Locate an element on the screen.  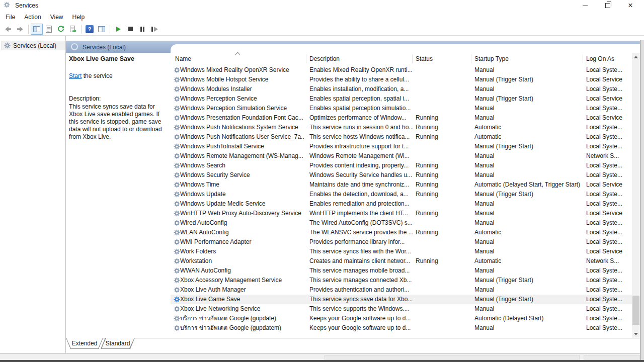
scroll-up-button is located at coordinates (636, 57).